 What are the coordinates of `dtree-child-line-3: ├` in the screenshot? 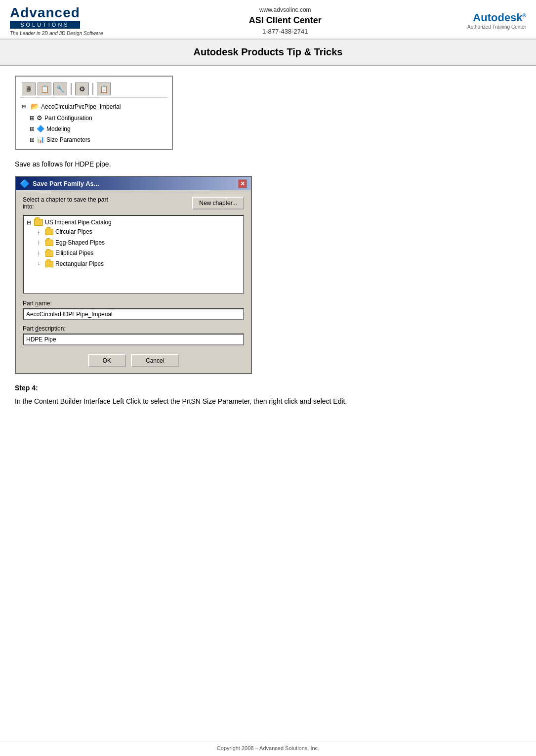 It's located at (40, 253).